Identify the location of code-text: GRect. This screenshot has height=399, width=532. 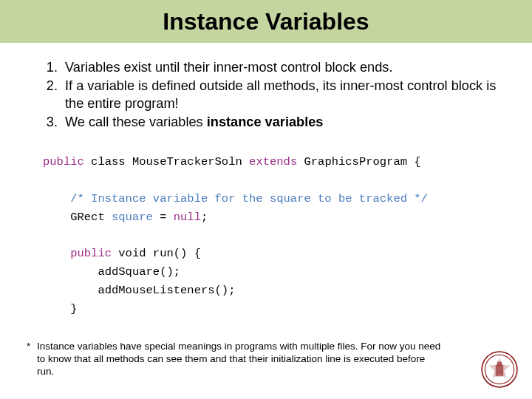
(77, 217).